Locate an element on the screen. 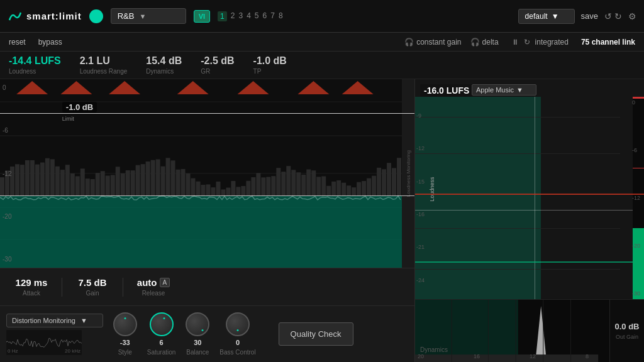 The width and height of the screenshot is (644, 362). out-gain-value: 0.0 dB is located at coordinates (626, 327).